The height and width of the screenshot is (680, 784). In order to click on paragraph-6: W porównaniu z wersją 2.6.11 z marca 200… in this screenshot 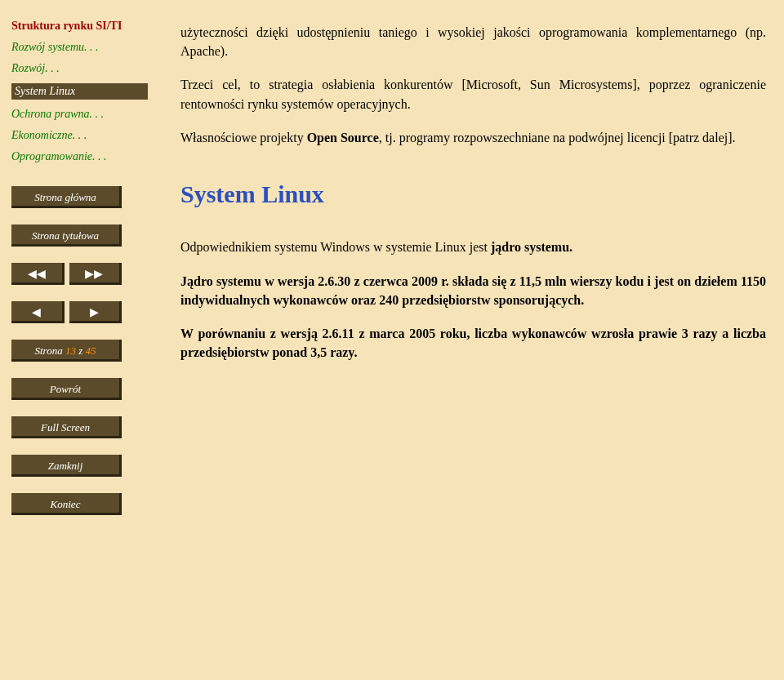, I will do `click(474, 343)`.